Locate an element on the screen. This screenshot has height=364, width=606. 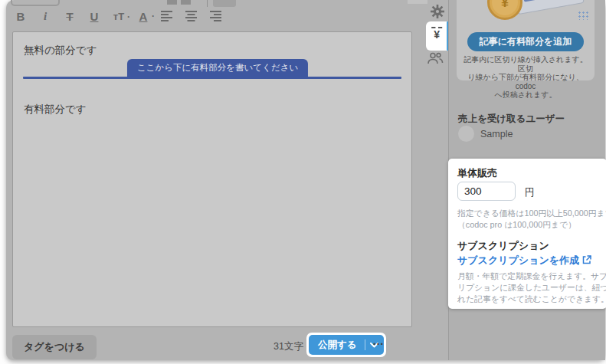
strikethrough-button: T is located at coordinates (70, 17).